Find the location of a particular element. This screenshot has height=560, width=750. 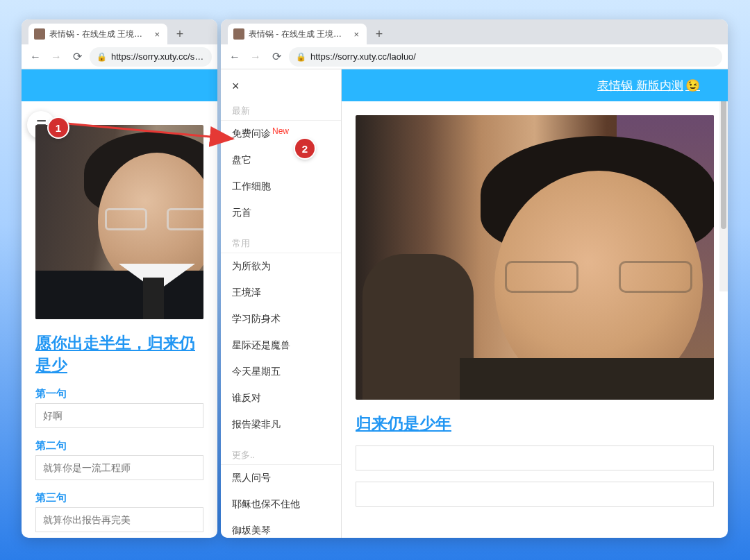

drawer-item-cells: 工作细胞 is located at coordinates (281, 187).